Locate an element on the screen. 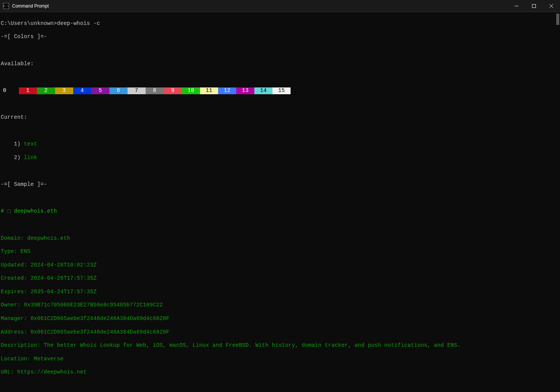  color-swatch-3: 3 is located at coordinates (64, 91).